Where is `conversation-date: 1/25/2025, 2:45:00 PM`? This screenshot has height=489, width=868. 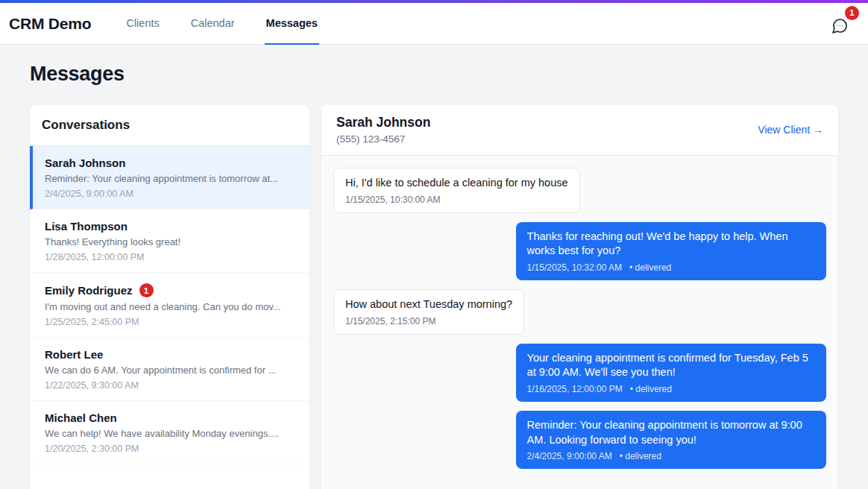 conversation-date: 1/25/2025, 2:45:00 PM is located at coordinates (172, 322).